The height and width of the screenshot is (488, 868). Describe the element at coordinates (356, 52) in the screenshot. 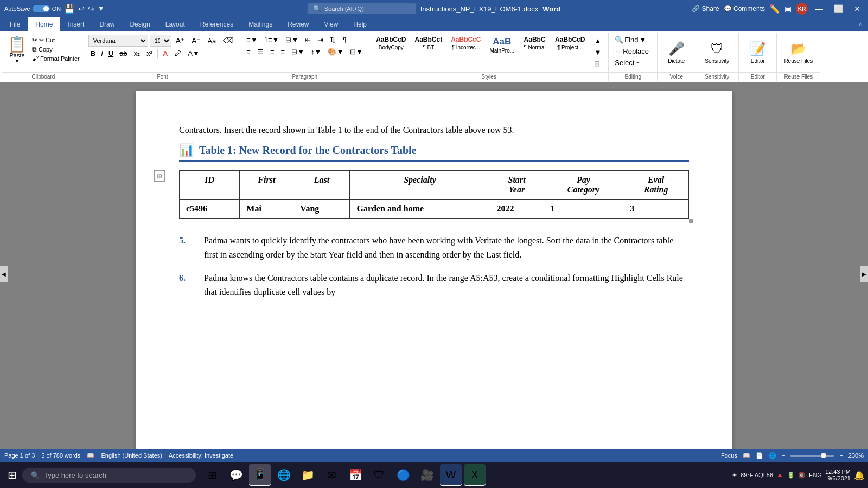

I see `borders-button: ⊡▼` at that location.